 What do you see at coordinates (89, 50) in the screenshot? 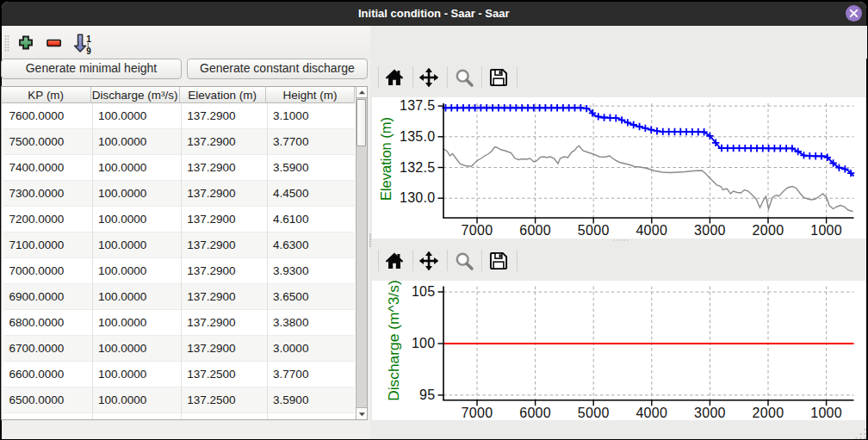
I see `svg-text: 9` at bounding box center [89, 50].